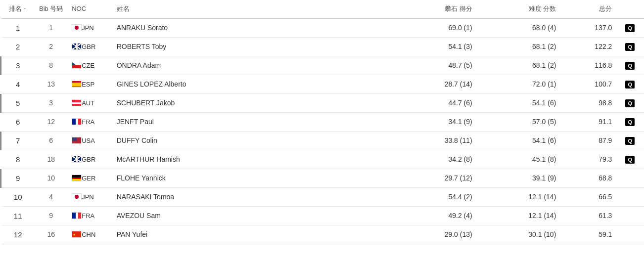  What do you see at coordinates (90, 103) in the screenshot?
I see `noc-cell: AUT` at bounding box center [90, 103].